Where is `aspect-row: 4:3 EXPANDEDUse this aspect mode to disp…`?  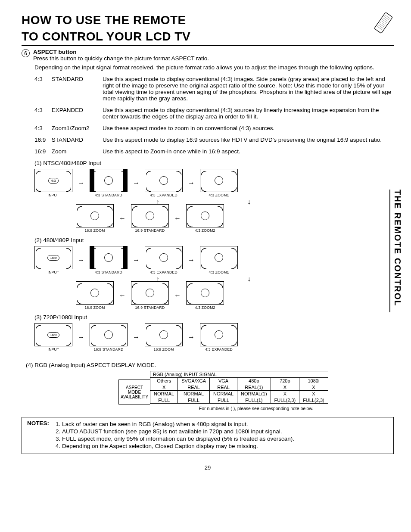 aspect-row: 4:3 EXPANDEDUse this aspect mode to disp… is located at coordinates (214, 113).